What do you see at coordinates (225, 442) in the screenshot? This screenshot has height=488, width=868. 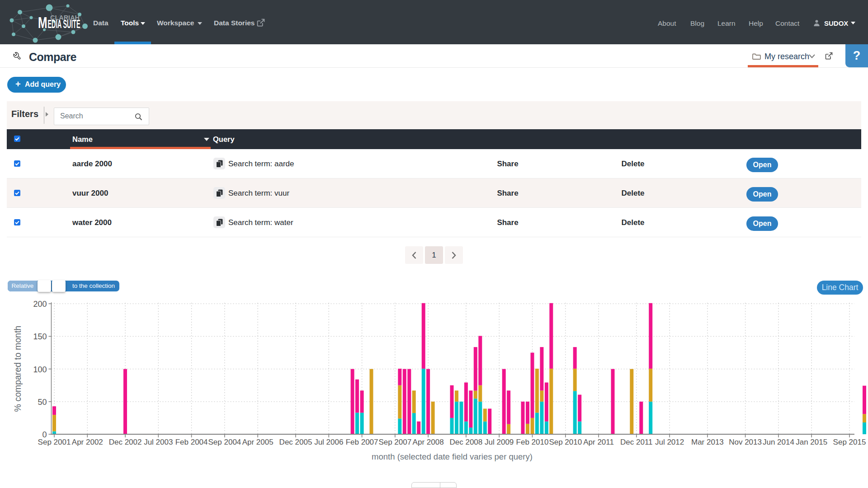 I see `svg-text: Sep 2004` at bounding box center [225, 442].